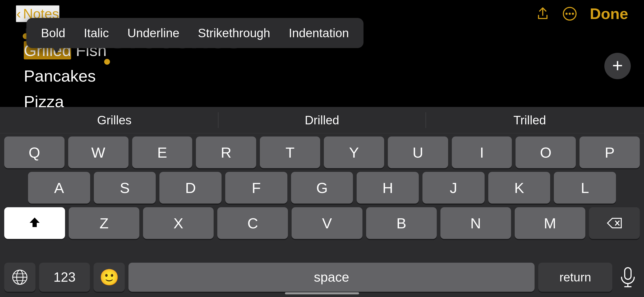 The image size is (644, 297). Describe the element at coordinates (226, 152) in the screenshot. I see `key-r: R` at that location.